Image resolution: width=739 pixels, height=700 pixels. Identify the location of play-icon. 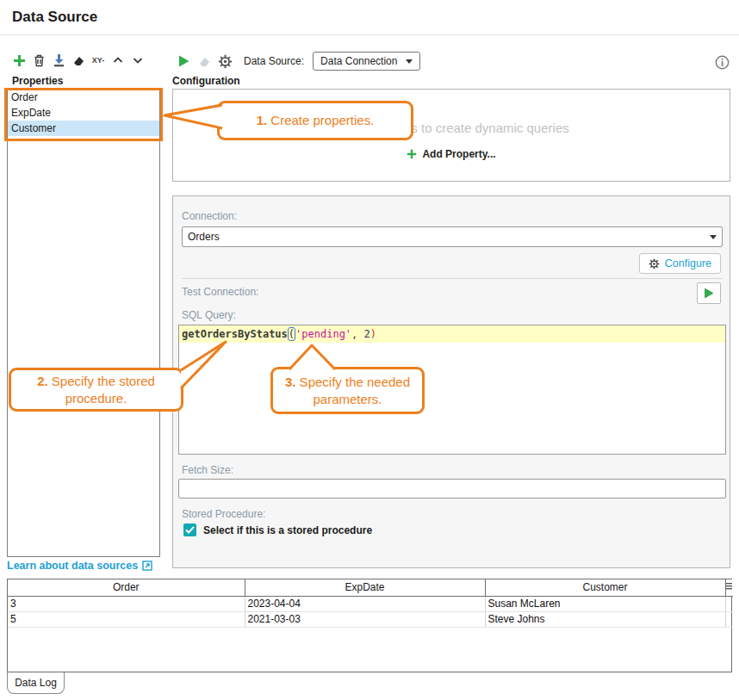
(709, 293).